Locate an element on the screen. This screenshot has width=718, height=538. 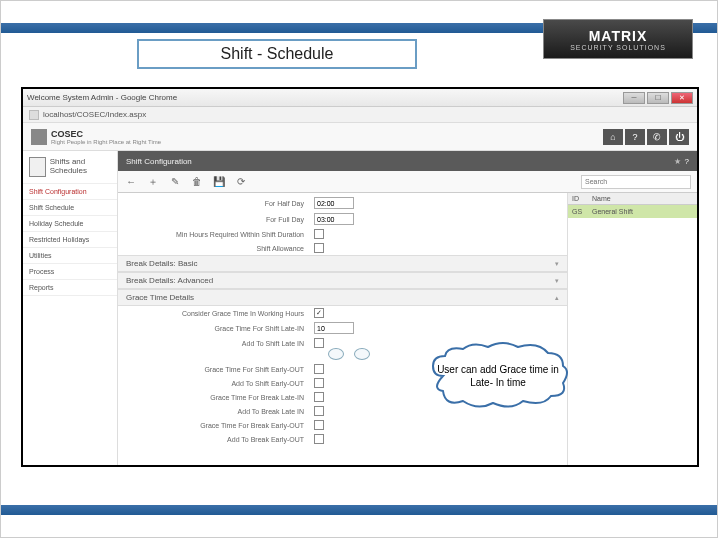
sidebar-item-process: Process is located at coordinates (70, 272).